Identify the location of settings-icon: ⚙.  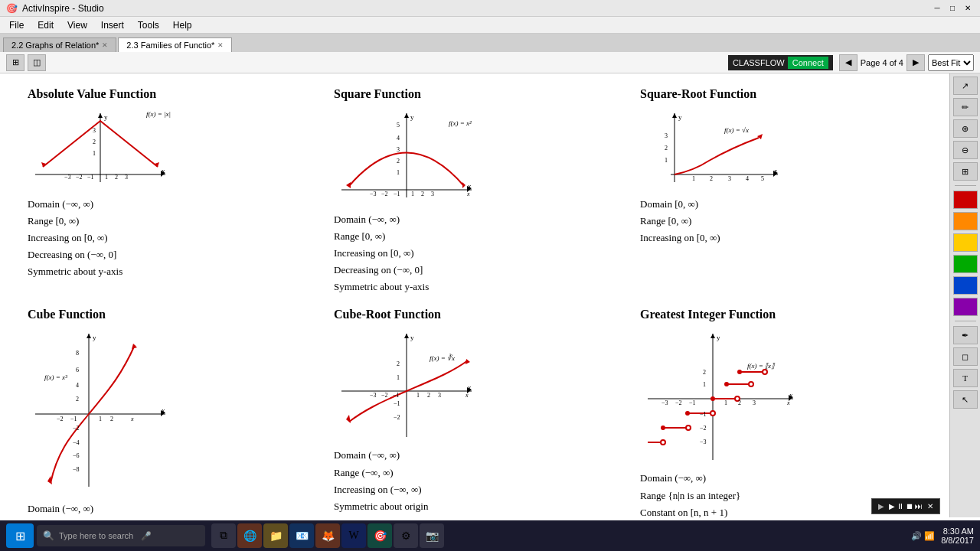
(406, 536).